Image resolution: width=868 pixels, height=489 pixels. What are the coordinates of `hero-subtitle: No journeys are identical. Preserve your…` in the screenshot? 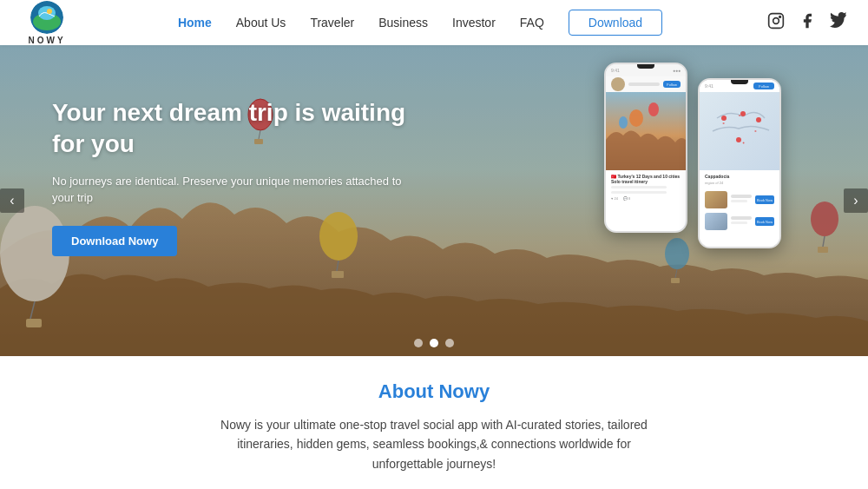 It's located at (234, 189).